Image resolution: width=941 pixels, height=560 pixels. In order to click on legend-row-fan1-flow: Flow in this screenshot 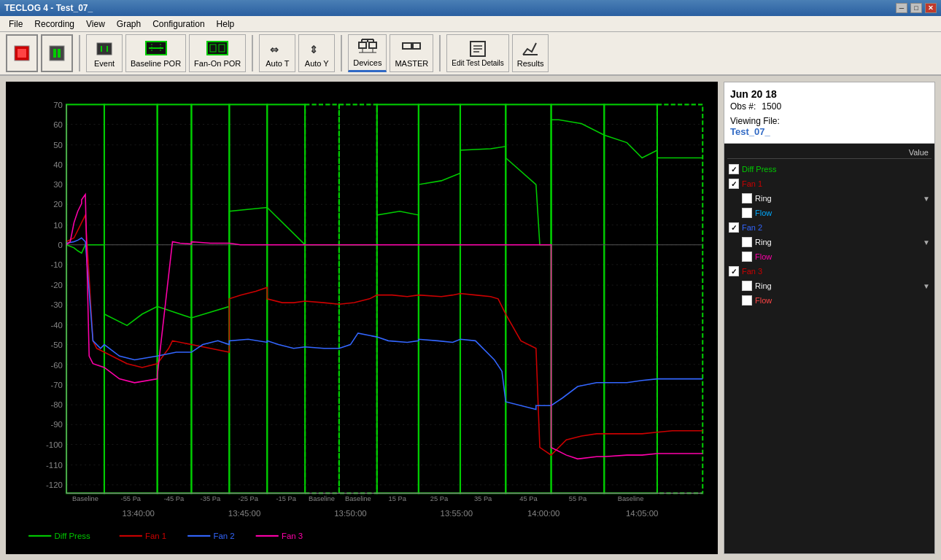, I will do `click(829, 213)`.